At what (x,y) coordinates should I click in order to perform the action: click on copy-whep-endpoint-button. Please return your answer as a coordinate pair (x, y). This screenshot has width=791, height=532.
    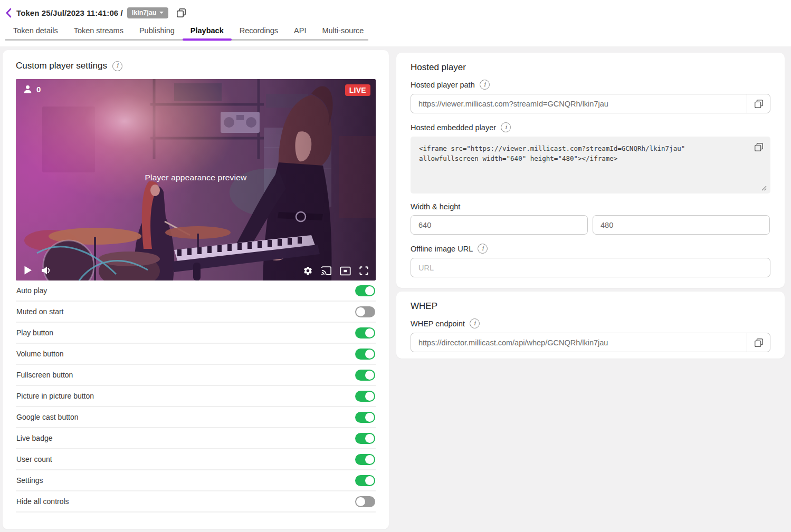
    Looking at the image, I should click on (758, 343).